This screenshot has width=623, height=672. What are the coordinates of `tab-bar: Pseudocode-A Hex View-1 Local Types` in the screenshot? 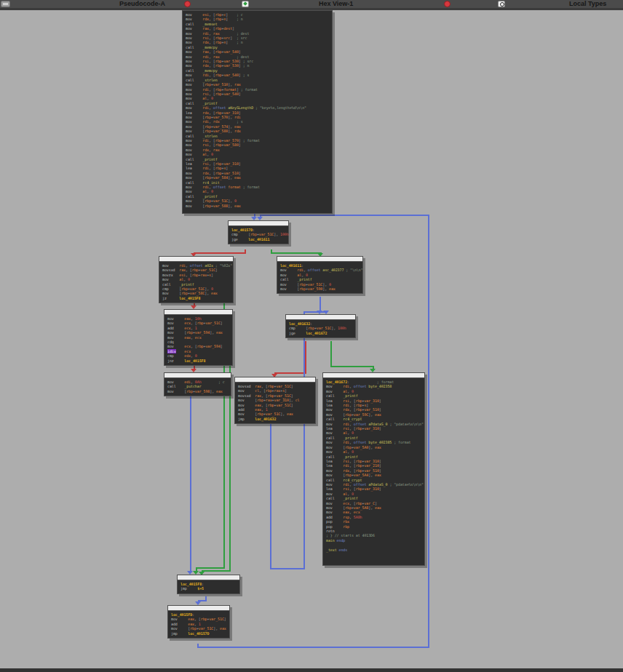 It's located at (312, 4).